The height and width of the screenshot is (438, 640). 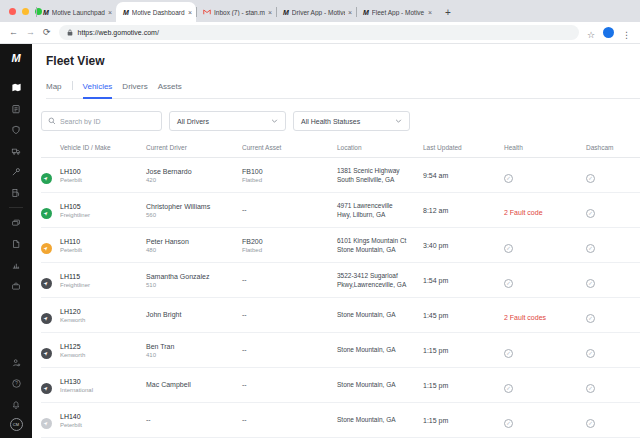 I want to click on browser-tab-label: Inbox (7) - stan.marshal@trucki, so click(x=240, y=12).